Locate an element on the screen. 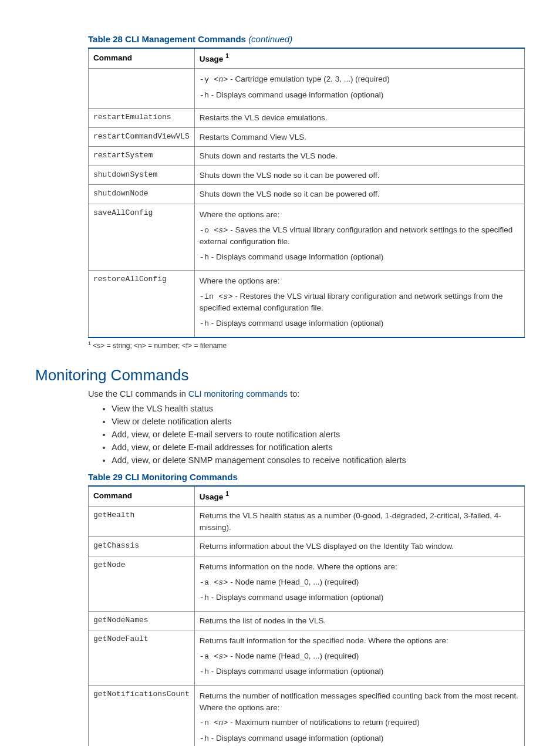  table29-head-command: Command is located at coordinates (142, 497).